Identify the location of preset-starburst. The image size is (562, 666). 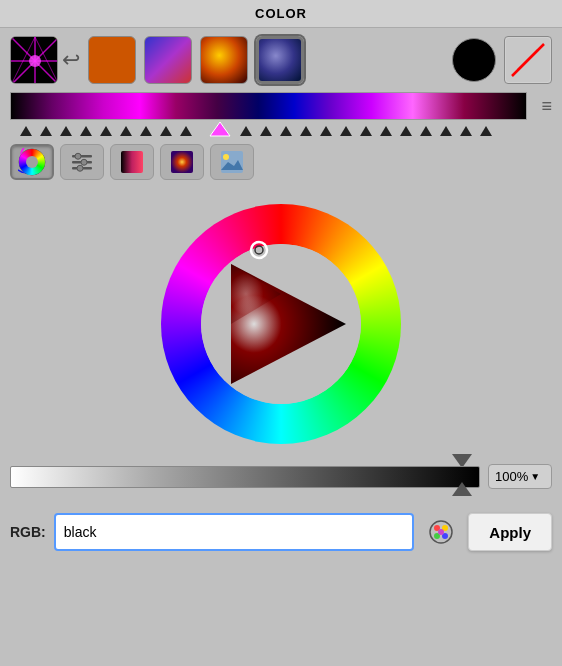
(34, 60).